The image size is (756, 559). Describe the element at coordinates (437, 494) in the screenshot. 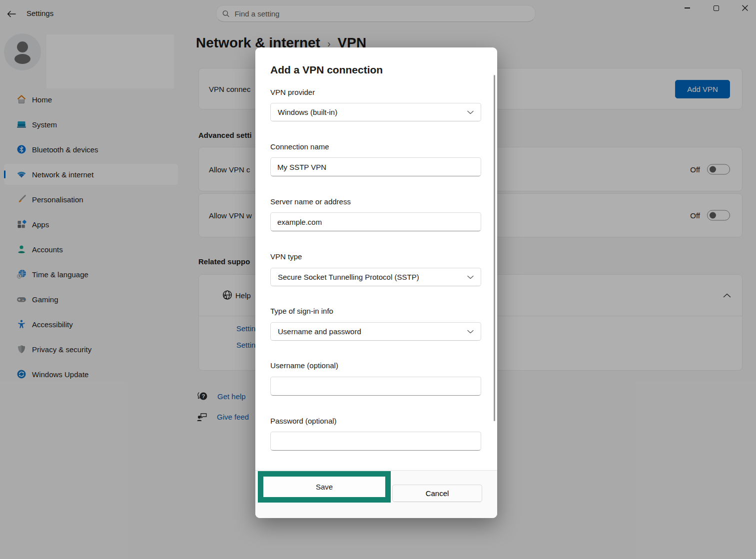

I see `cancel-button: Cancel` at that location.